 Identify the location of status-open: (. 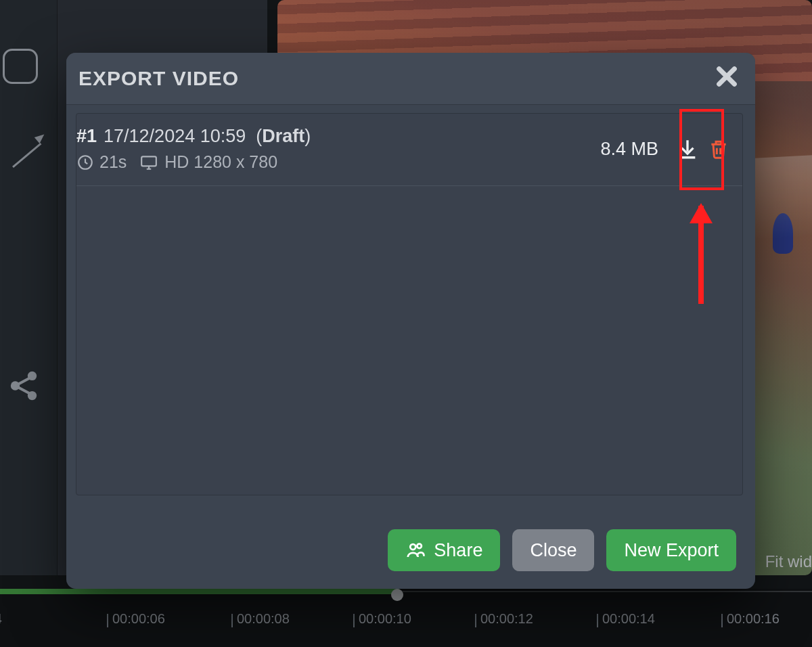
(258, 136).